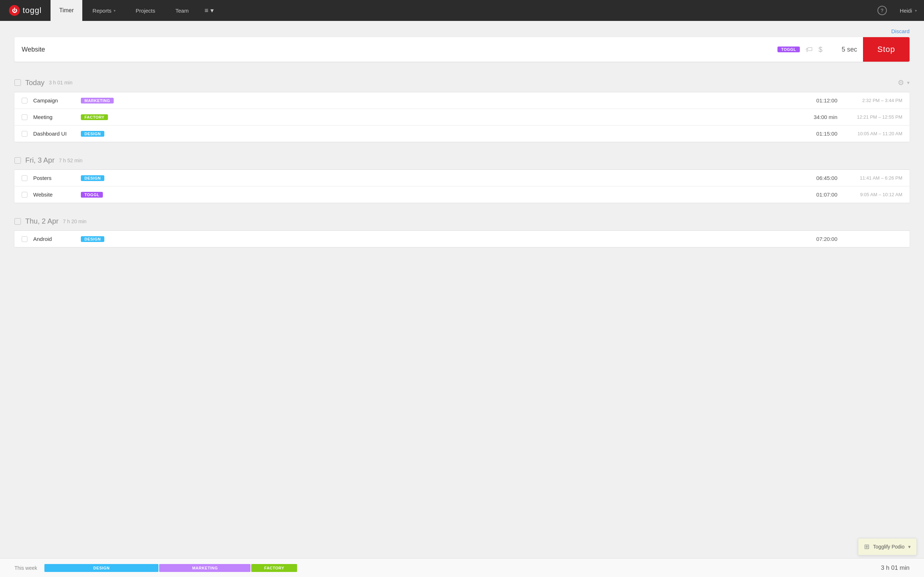 This screenshot has width=924, height=577. Describe the element at coordinates (102, 11) in the screenshot. I see `nav-reports-label: Reports` at that location.